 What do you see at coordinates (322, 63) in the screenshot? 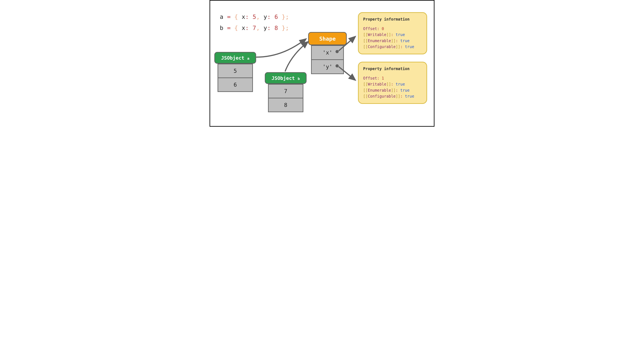
I see `diagram-frame: a = { x: 5, y: 6 }; b = { x: 7, y: 8 }; …` at bounding box center [322, 63].